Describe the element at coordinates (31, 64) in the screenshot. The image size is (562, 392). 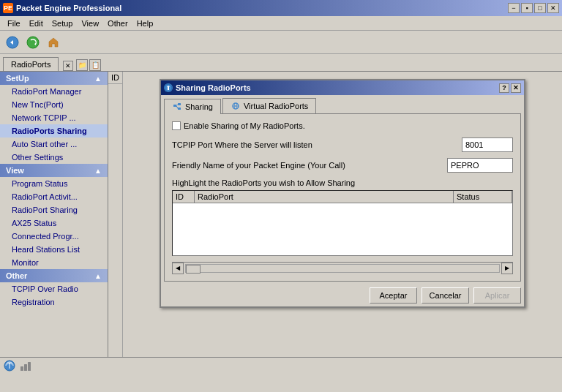
I see `tab-radioports: RadioPorts` at that location.